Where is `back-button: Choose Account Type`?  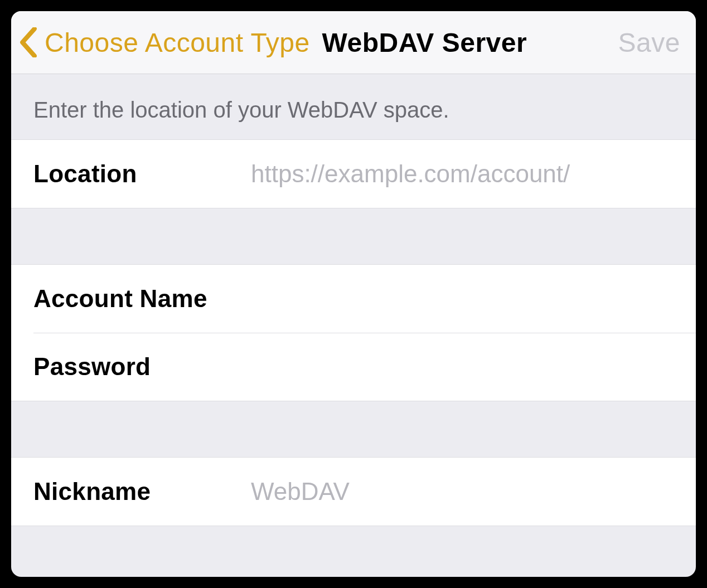 back-button: Choose Account Type is located at coordinates (164, 42).